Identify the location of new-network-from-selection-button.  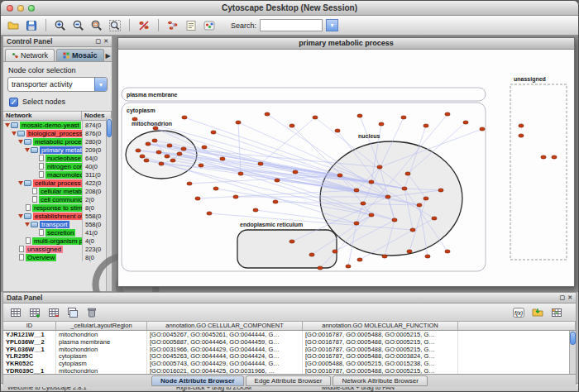
(173, 26).